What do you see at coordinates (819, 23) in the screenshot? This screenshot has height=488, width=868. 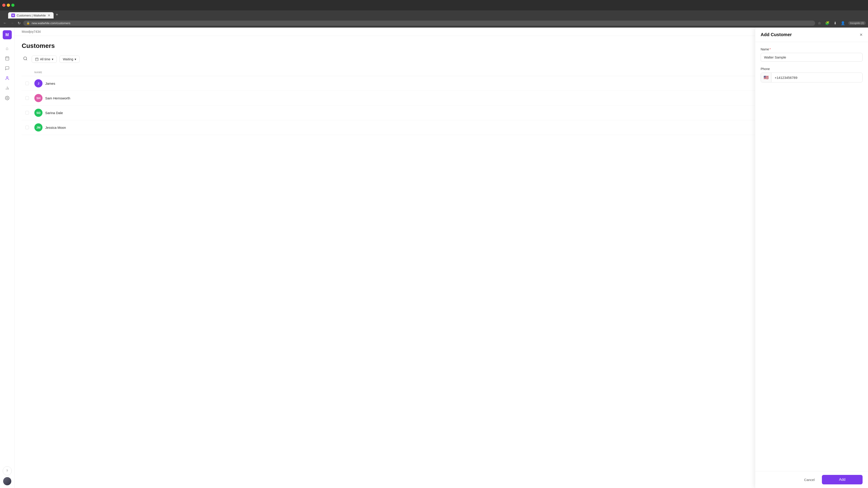 I see `bookmark-btn: ☆` at bounding box center [819, 23].